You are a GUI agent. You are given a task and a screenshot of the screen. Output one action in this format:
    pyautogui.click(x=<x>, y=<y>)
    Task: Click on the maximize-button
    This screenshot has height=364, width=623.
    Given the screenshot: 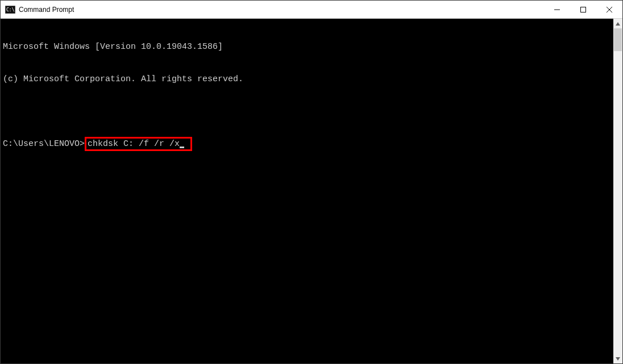 What is the action you would take?
    pyautogui.click(x=583, y=9)
    